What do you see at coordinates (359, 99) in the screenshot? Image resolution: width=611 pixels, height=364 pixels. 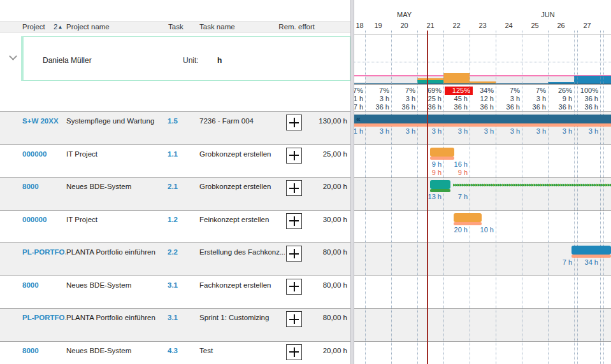 I see `load-hours: 1 h` at bounding box center [359, 99].